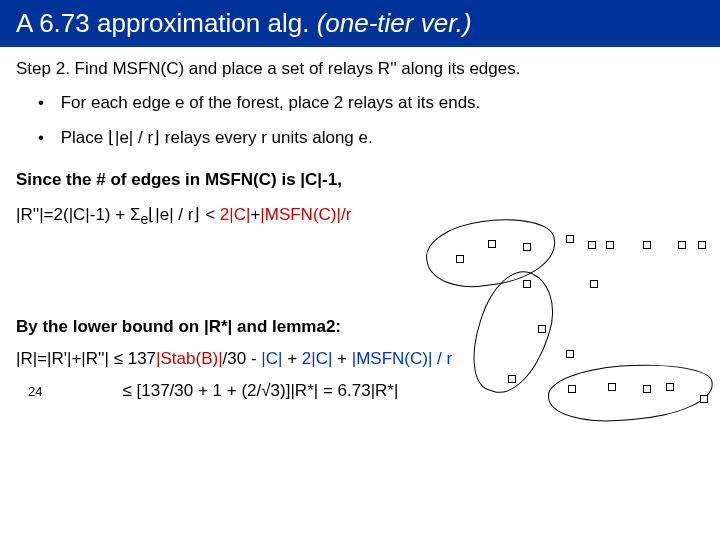 Image resolution: width=720 pixels, height=540 pixels. What do you see at coordinates (394, 23) in the screenshot?
I see `title-italic: (one-tier ver.)` at bounding box center [394, 23].